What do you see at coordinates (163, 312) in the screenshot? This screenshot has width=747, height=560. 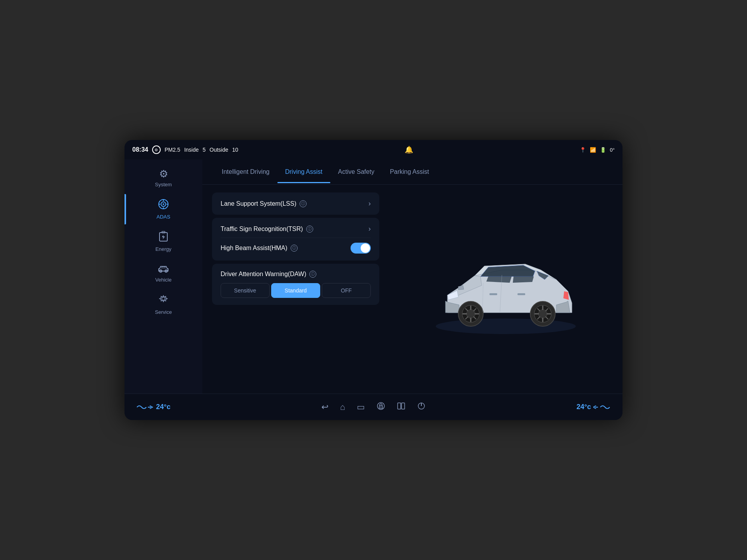 I see `sidebar-label-service: Service` at bounding box center [163, 312].